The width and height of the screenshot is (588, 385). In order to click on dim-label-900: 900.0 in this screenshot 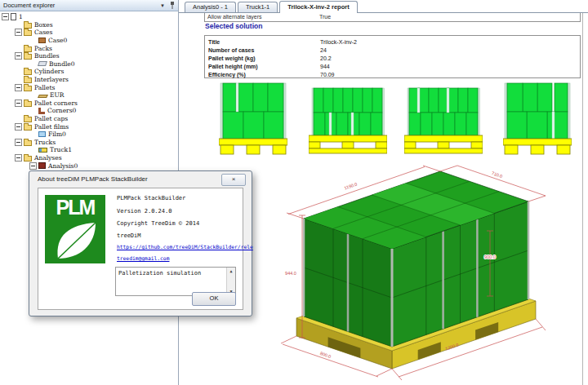, I will do `click(490, 257)`.